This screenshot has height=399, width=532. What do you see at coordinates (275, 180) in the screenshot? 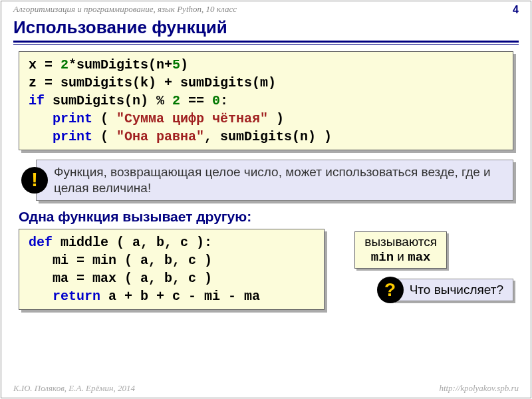
I see `info-text: Функция, возвращающая целое число, может…` at bounding box center [275, 180].